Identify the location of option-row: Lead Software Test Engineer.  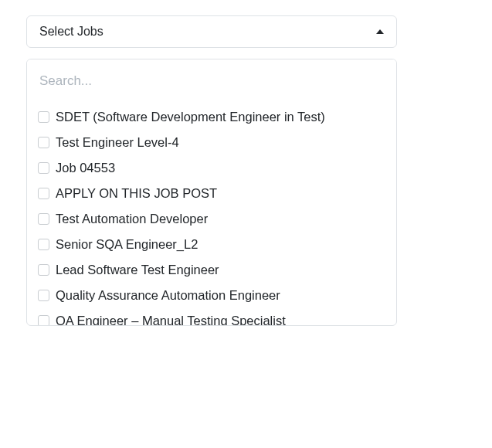
(213, 270).